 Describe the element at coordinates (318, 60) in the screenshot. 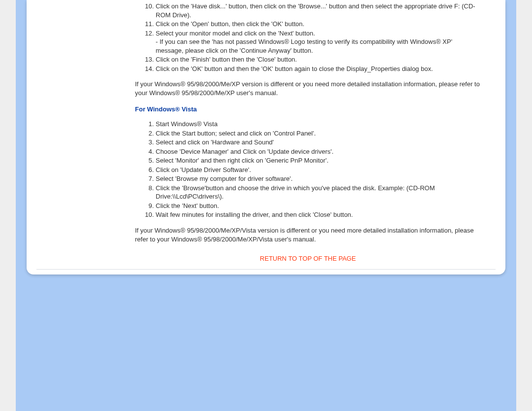

I see `step-item: Click on the 'Finish' button then the 'C…` at that location.